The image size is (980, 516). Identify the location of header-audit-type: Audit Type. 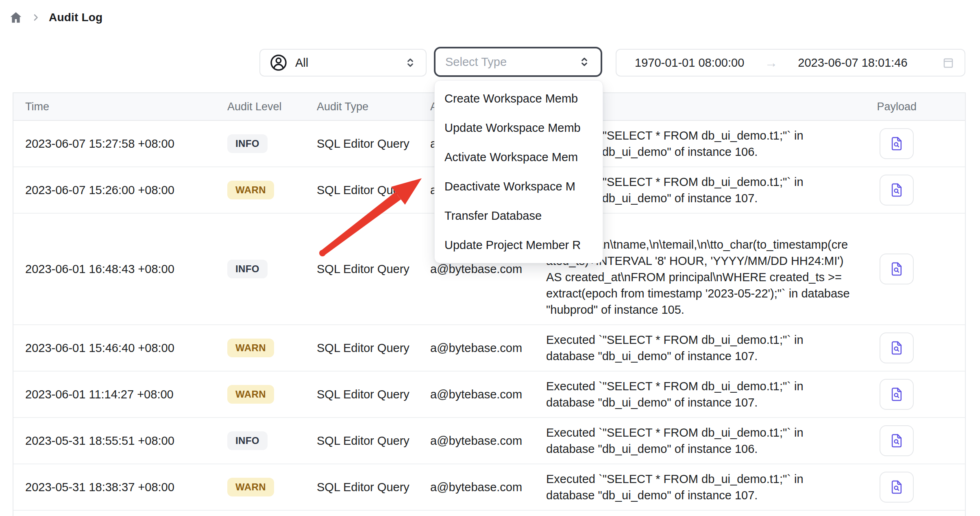
(373, 107).